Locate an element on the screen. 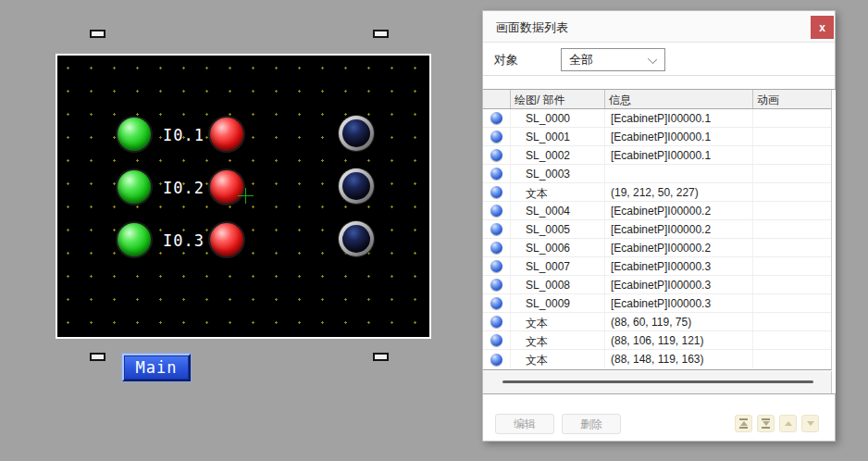  move-to-top-button is located at coordinates (744, 424).